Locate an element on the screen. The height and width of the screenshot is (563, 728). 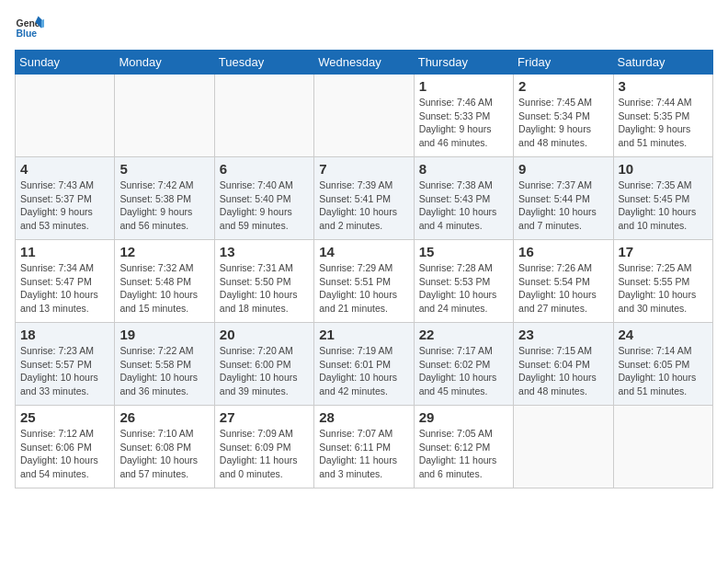
weekday-header-wednesday: Wednesday is located at coordinates (364, 63).